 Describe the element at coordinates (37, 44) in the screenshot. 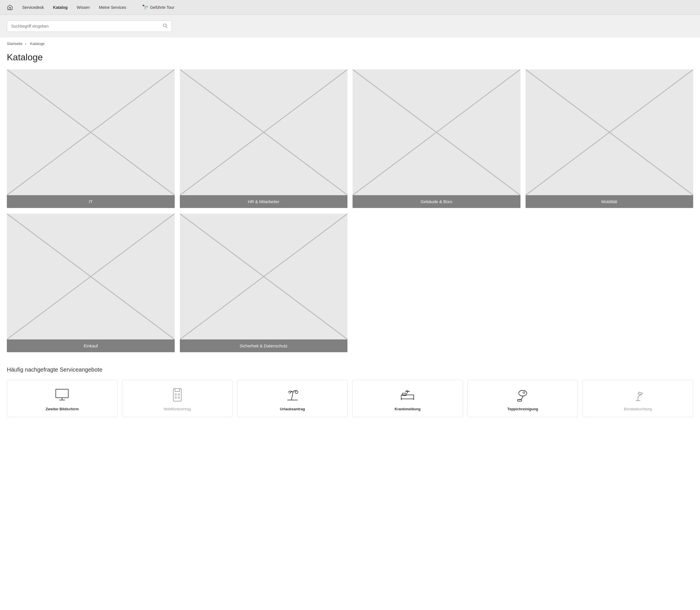

I see `breadcrumb-current: Kataloge` at that location.